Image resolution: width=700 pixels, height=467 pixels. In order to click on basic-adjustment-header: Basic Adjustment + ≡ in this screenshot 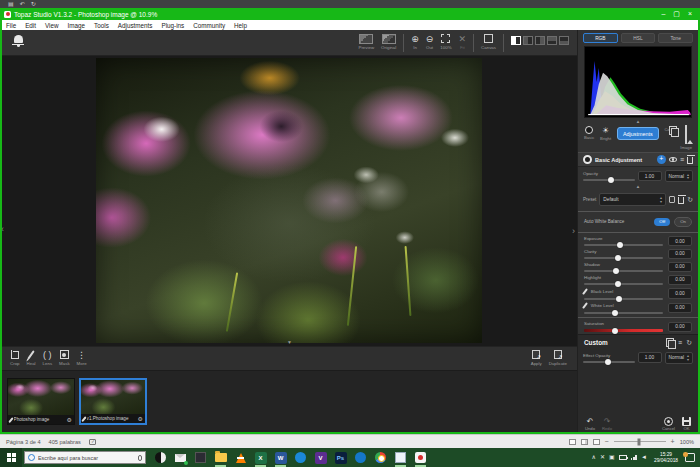, I will do `click(638, 160)`.